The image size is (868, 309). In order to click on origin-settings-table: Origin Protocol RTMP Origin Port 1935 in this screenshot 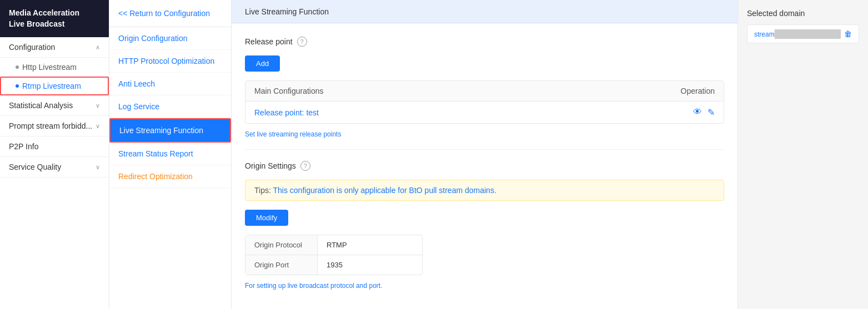, I will do `click(334, 255)`.